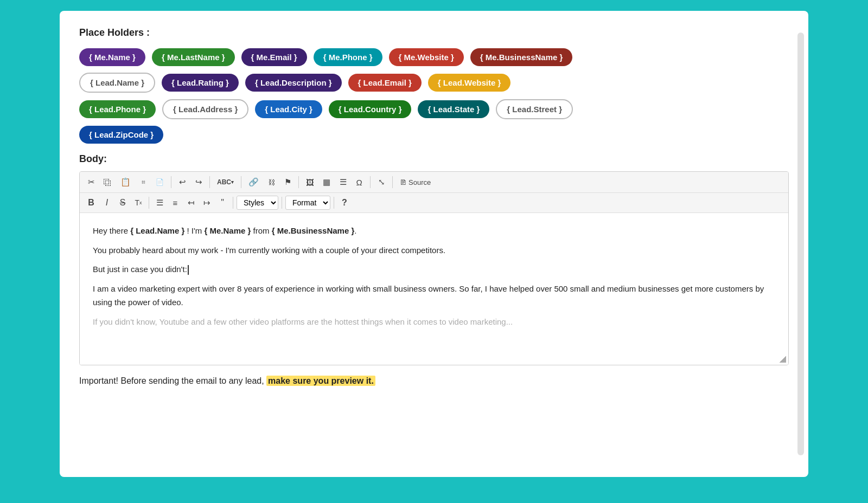  What do you see at coordinates (193, 57) in the screenshot?
I see `badge-melastname: { Me.LastName }` at bounding box center [193, 57].